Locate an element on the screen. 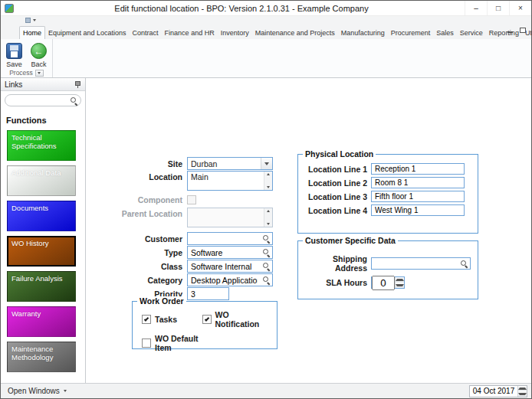 The height and width of the screenshot is (399, 532). sidebar-item-wo-history: WO History is located at coordinates (41, 251).